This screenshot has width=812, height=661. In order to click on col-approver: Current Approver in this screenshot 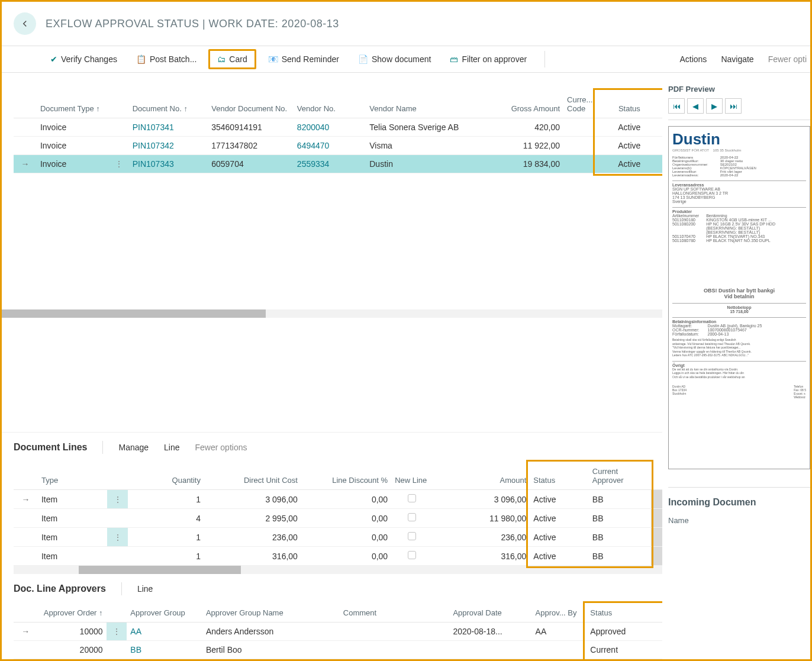, I will do `click(620, 476)`.